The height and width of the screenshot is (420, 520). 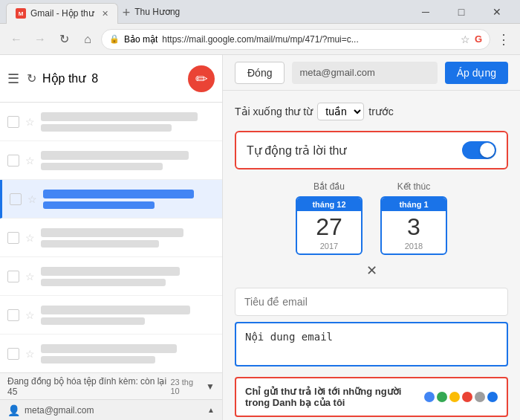 What do you see at coordinates (329, 226) in the screenshot?
I see `start-date-card: tháng 12 27 2017` at bounding box center [329, 226].